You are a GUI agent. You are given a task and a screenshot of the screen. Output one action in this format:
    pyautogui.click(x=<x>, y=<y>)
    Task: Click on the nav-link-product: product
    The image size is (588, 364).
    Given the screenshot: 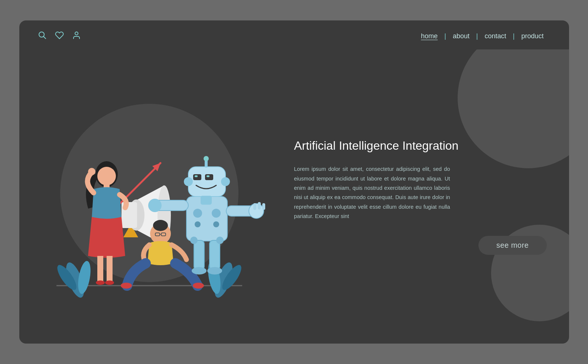 What is the action you would take?
    pyautogui.click(x=532, y=36)
    